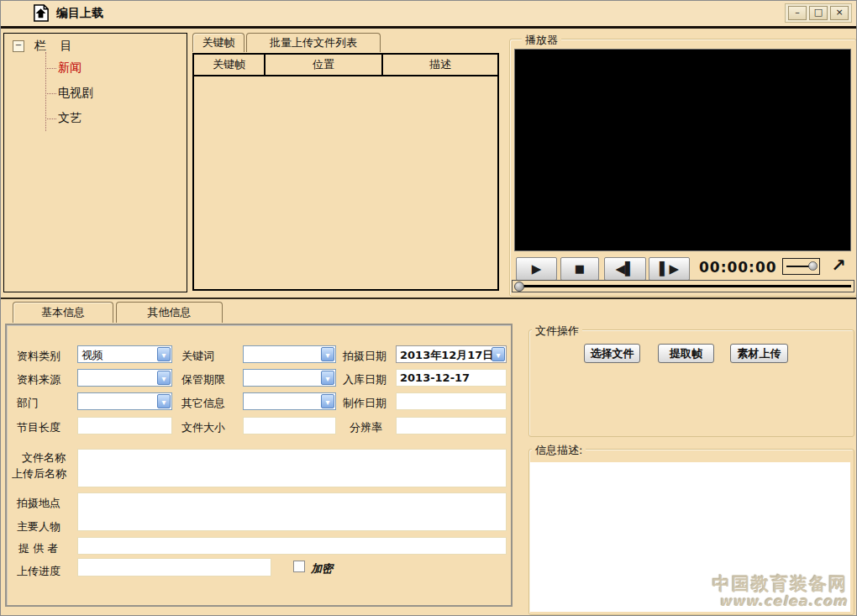  What do you see at coordinates (39, 380) in the screenshot?
I see `material-source-label: 资料来源` at bounding box center [39, 380].